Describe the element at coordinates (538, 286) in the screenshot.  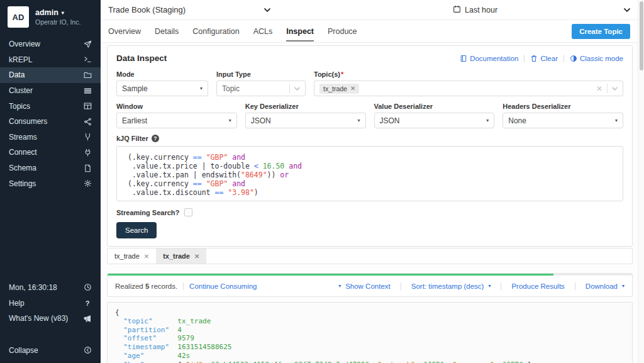
I see `produce-results-link: Produce Results` at that location.